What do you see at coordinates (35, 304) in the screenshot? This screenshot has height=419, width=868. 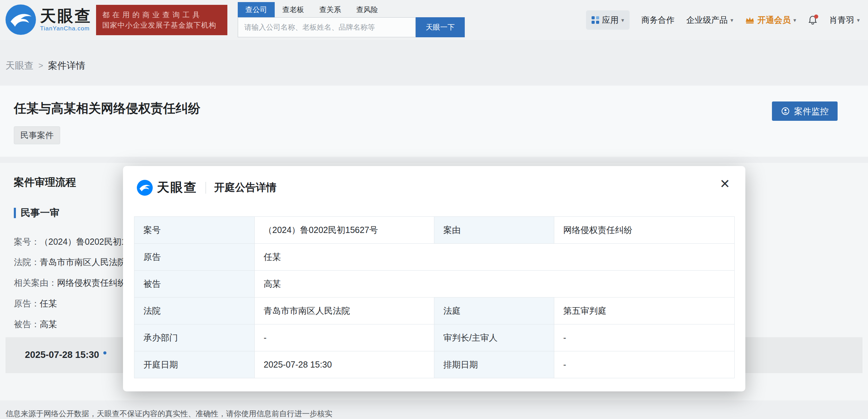 I see `field-plaintiff: 原告：任某` at bounding box center [35, 304].